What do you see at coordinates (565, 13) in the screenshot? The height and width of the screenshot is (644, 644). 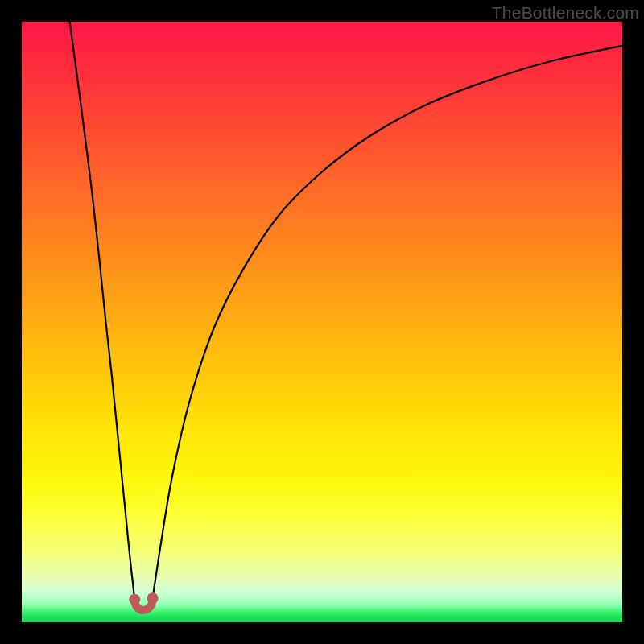 I see `watermark-text: TheBottleneck.com` at bounding box center [565, 13].